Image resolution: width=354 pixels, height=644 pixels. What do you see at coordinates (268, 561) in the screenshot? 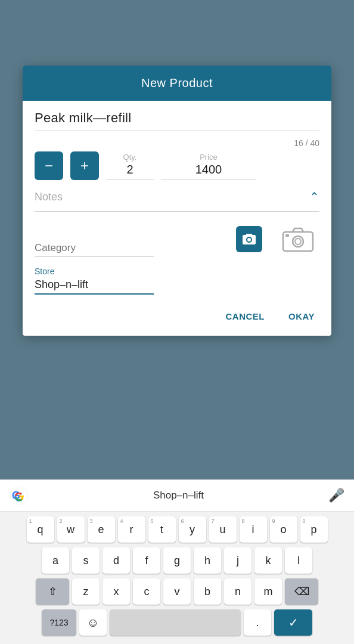
I see `key-k: k` at bounding box center [268, 561].